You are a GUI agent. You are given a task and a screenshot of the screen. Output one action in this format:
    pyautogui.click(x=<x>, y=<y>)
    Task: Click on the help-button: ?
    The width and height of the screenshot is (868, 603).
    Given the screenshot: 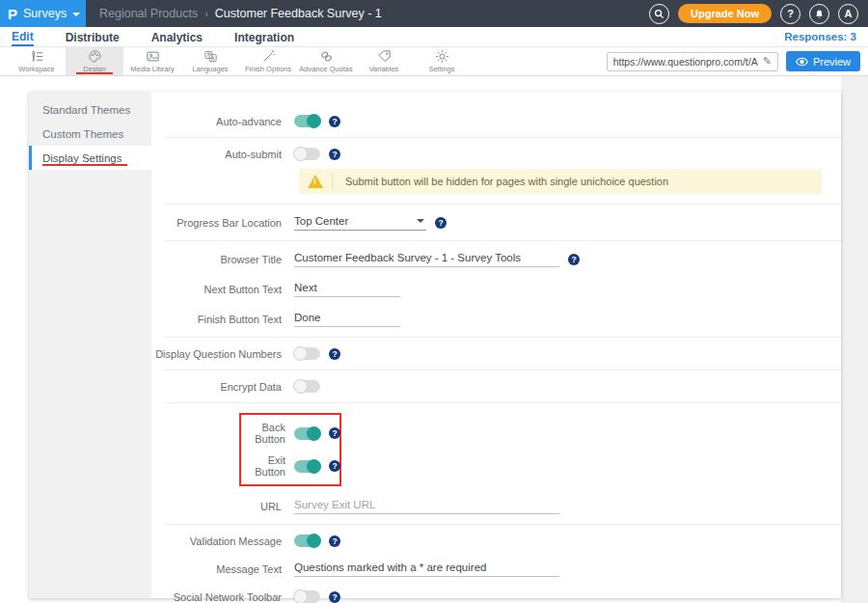 What is the action you would take?
    pyautogui.click(x=791, y=14)
    